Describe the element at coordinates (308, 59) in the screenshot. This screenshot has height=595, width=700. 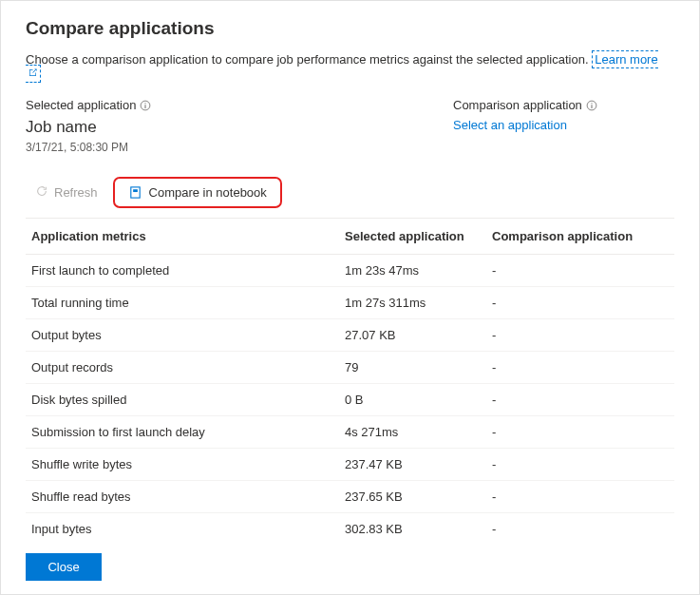
I see `description-text: Choose a comparison application to compa…` at that location.